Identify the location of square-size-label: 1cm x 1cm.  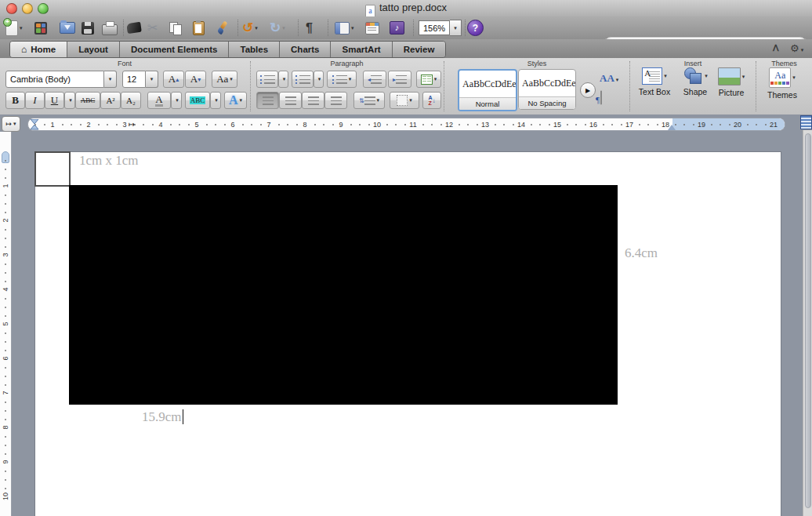
(109, 161).